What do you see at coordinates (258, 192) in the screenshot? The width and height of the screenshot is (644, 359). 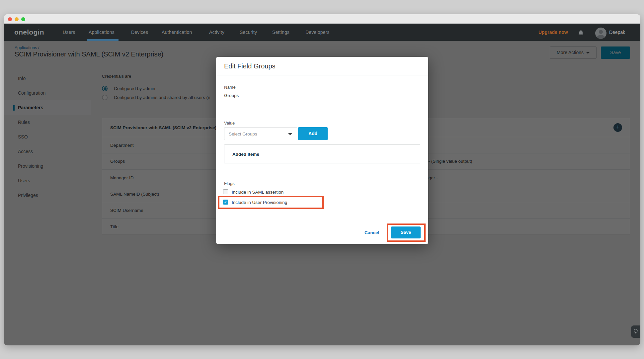 I see `checkbox-include-saml-label: Include in SAML assertion` at bounding box center [258, 192].